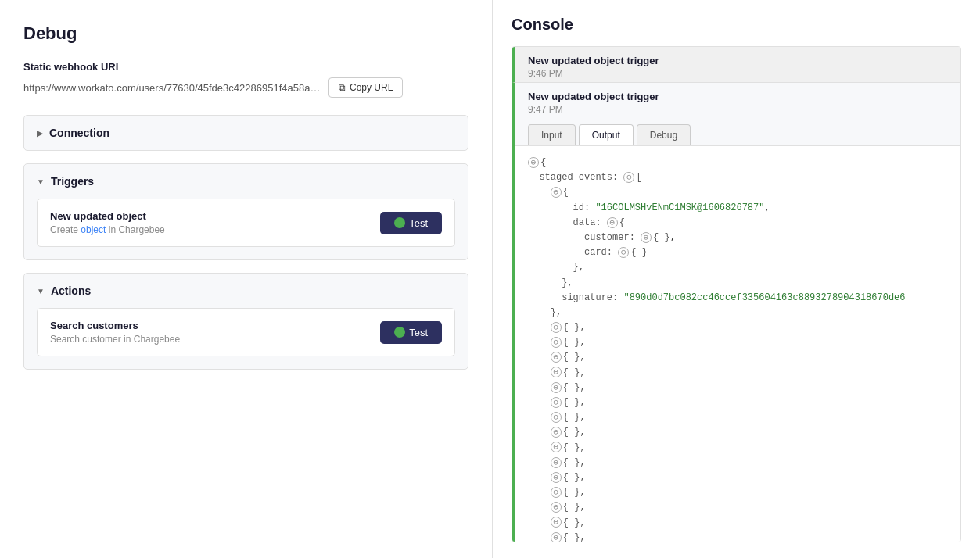 The height and width of the screenshot is (558, 980). What do you see at coordinates (246, 67) in the screenshot?
I see `webhook-label: Static webhook URI` at bounding box center [246, 67].